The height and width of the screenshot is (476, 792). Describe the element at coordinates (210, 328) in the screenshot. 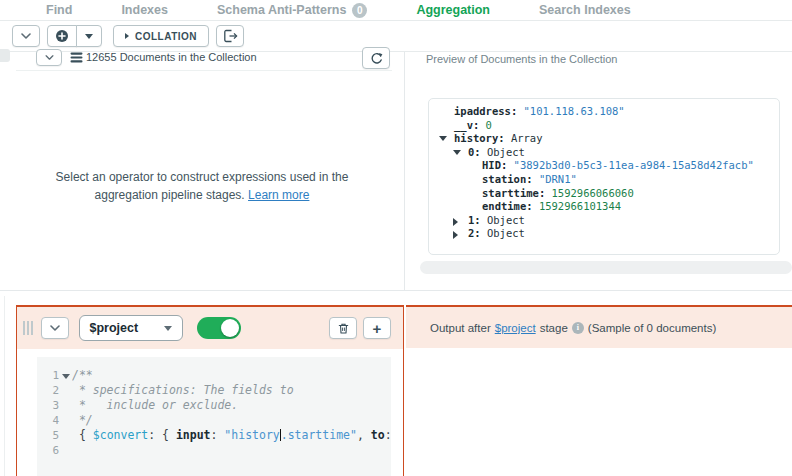

I see `stage-header: $project +` at that location.